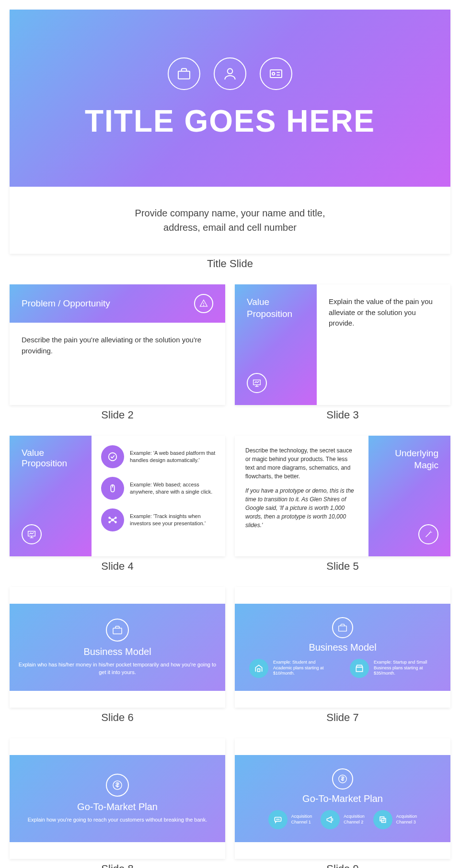 The width and height of the screenshot is (460, 868). Describe the element at coordinates (117, 647) in the screenshot. I see `s6-mid: Business Model Explain who has his/her m…` at that location.